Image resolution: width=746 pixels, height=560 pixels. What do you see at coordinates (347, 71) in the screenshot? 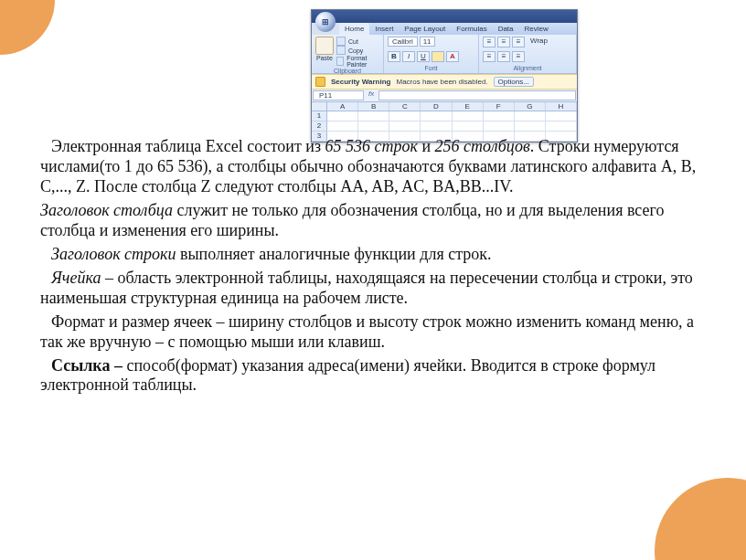
I see `group-clipboard-title: Clipboard` at bounding box center [347, 71].